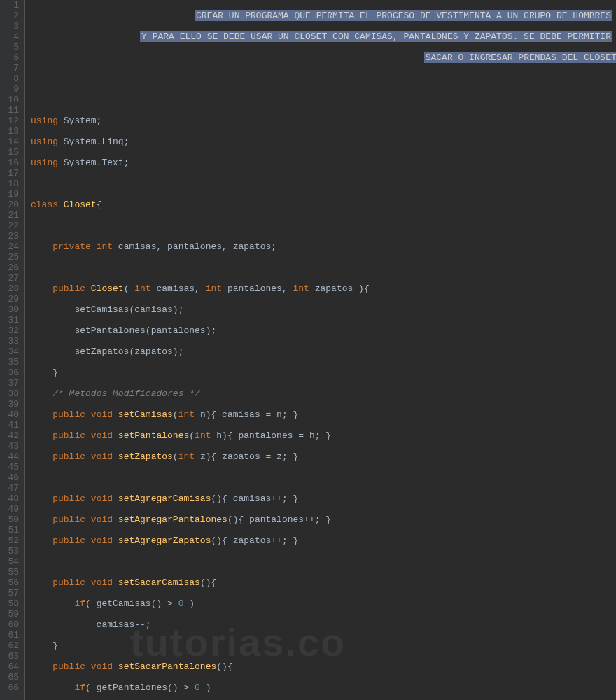 This screenshot has width=616, height=700. What do you see at coordinates (11, 624) in the screenshot?
I see `line-number: 60` at bounding box center [11, 624].